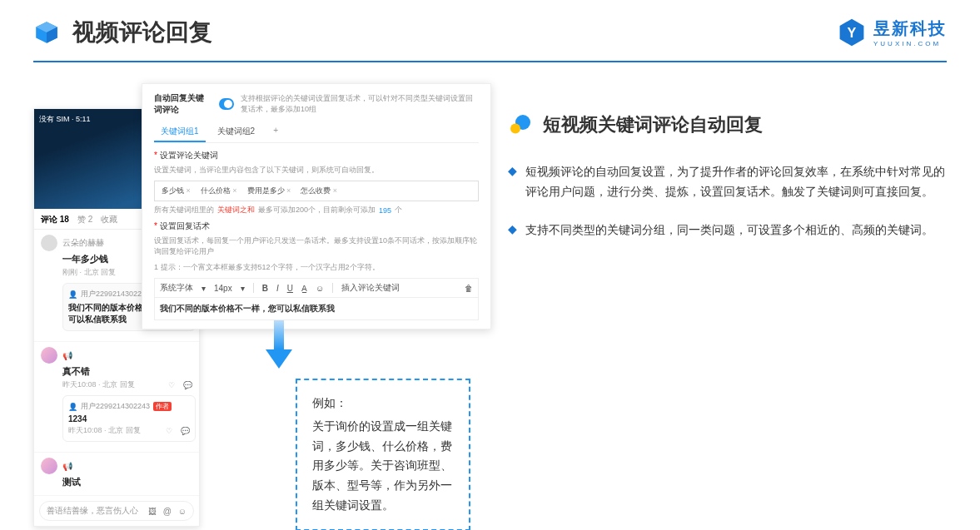  What do you see at coordinates (180, 132) in the screenshot?
I see `tab-group1: 关键词组1` at bounding box center [180, 132].